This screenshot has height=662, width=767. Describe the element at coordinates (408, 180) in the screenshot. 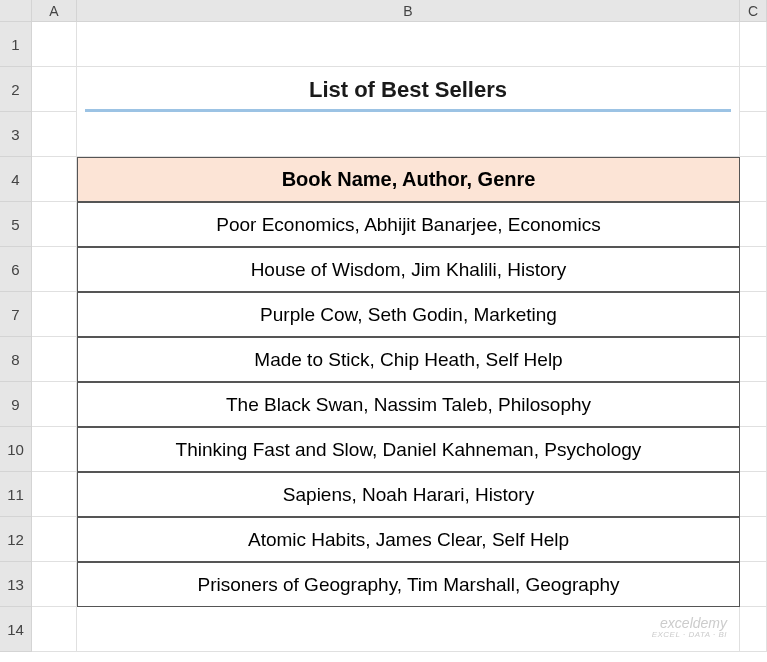

I see `table-header: Book Name, Author, Genre` at that location.